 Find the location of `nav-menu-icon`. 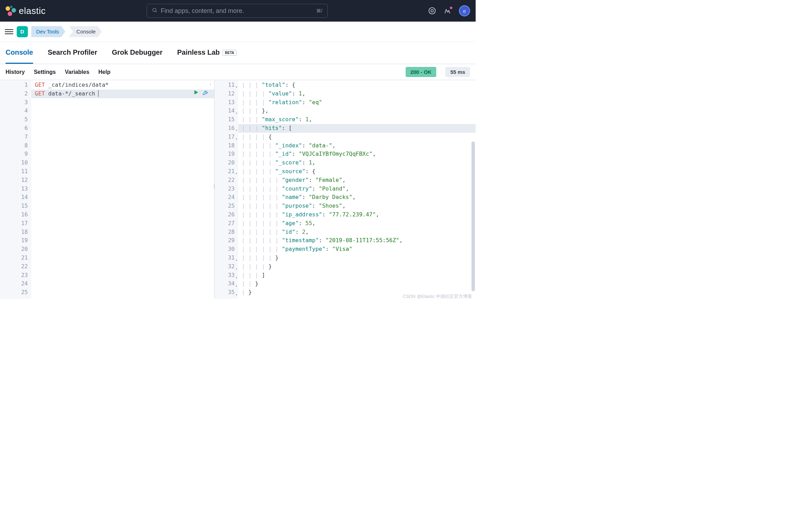

nav-menu-icon is located at coordinates (9, 32).